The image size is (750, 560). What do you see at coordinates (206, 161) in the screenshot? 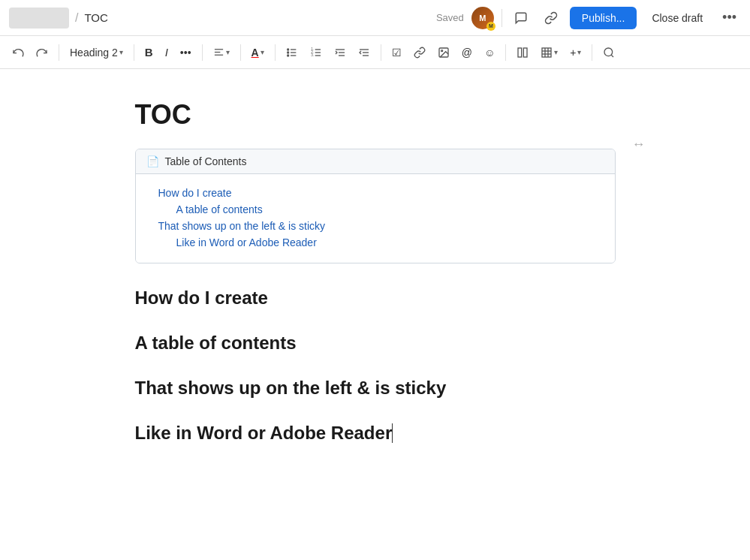
I see `toc-header-label: Table of Contents` at bounding box center [206, 161].